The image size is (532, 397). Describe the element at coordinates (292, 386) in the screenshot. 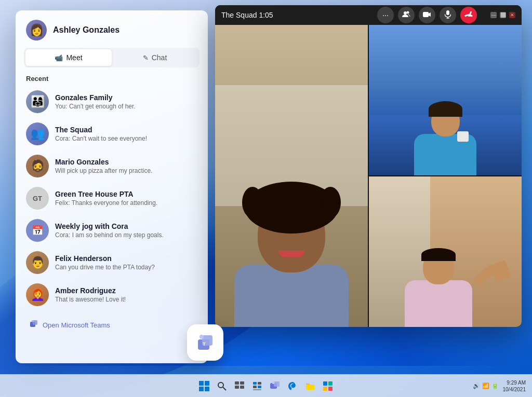

I see `edge-icon` at that location.